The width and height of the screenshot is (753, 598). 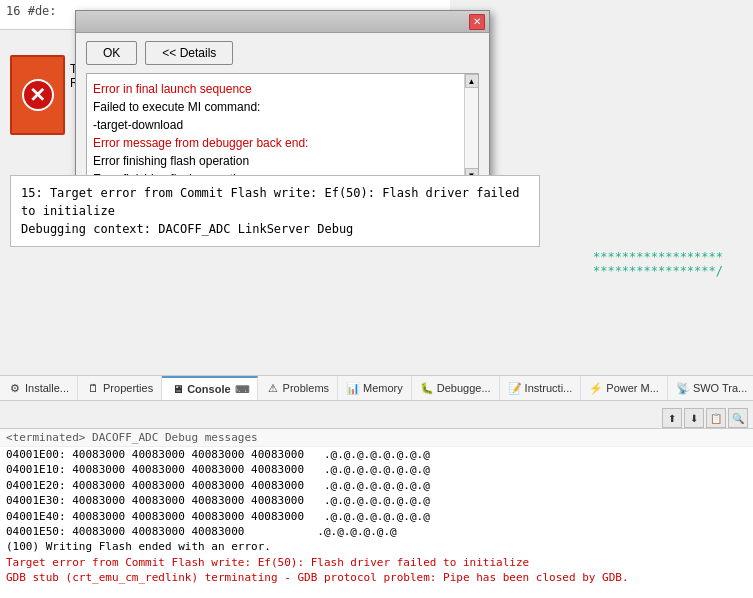 What do you see at coordinates (720, 388) in the screenshot?
I see `tab-swotrace-label: SWO Tra...` at bounding box center [720, 388].